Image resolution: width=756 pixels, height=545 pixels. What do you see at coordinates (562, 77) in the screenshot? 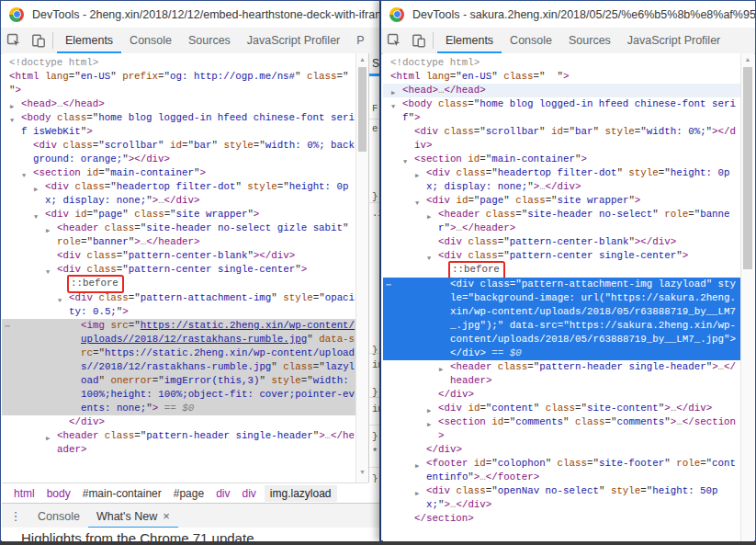
I see `dom-tree-line: <html lang="en-US" class=" ">` at bounding box center [562, 77].